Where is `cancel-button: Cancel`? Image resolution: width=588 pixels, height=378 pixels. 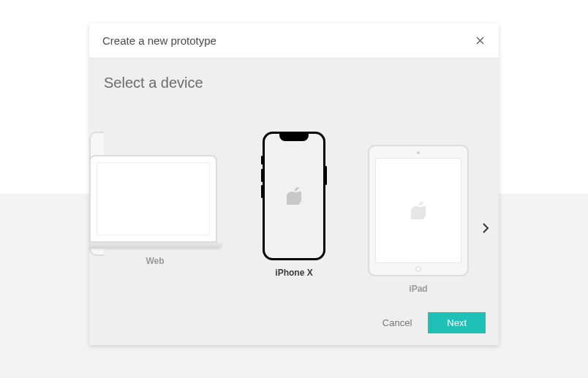
cancel-button: Cancel is located at coordinates (397, 323).